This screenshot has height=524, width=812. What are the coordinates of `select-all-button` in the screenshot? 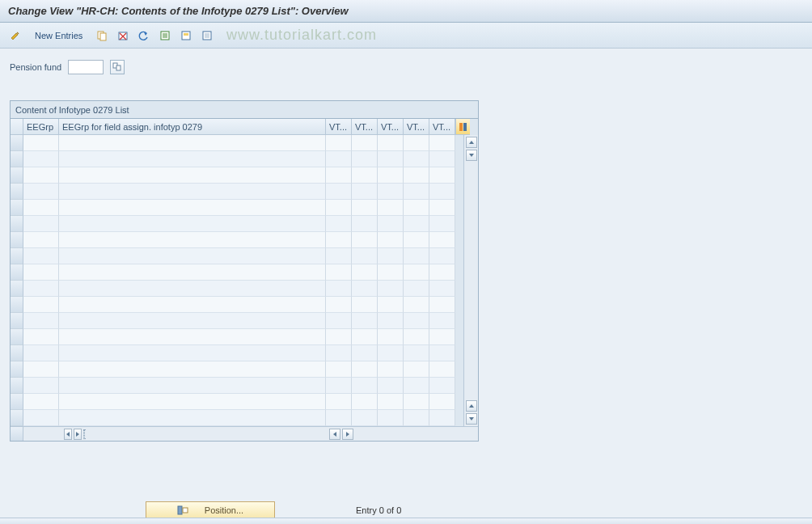 It's located at (165, 36).